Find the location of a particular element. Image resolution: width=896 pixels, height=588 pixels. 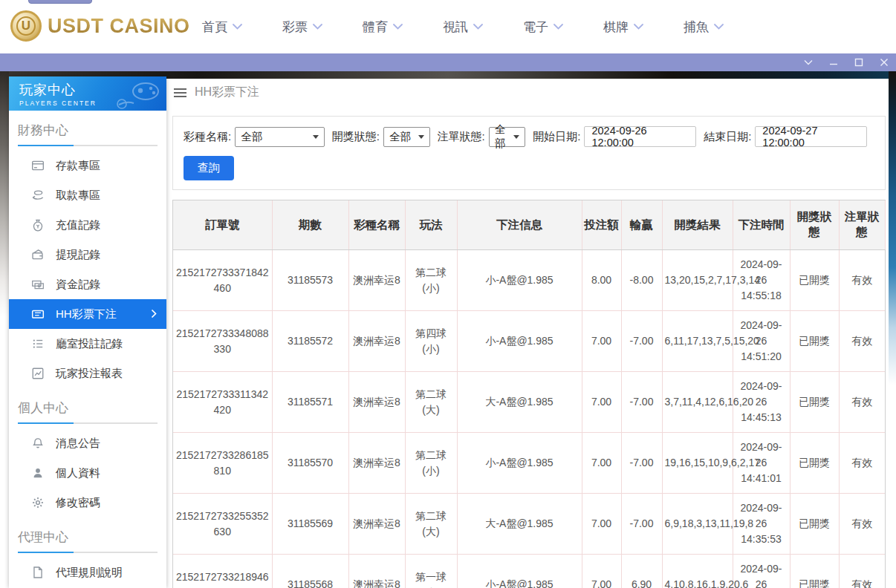

menu-hamburger-icon is located at coordinates (180, 89).